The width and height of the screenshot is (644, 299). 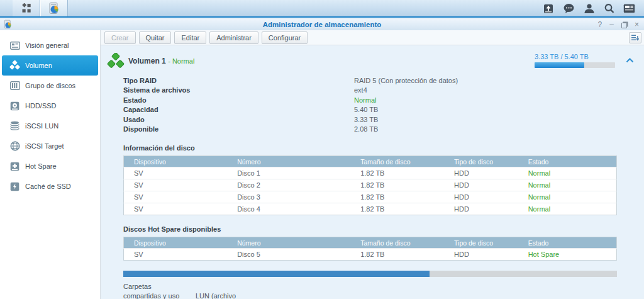 I want to click on detail-row: EstadoNormal, so click(x=380, y=100).